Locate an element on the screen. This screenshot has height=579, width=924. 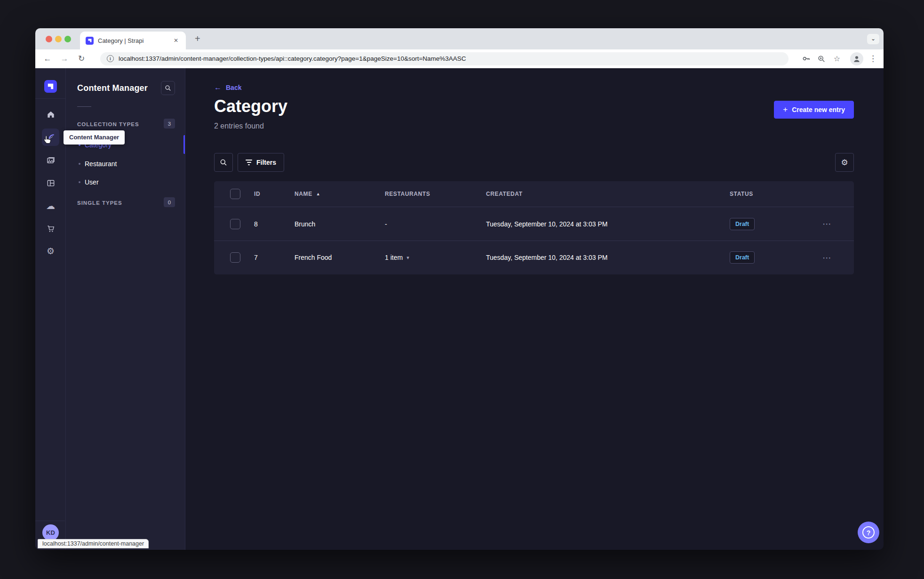
filters-button: Filters is located at coordinates (261, 162).